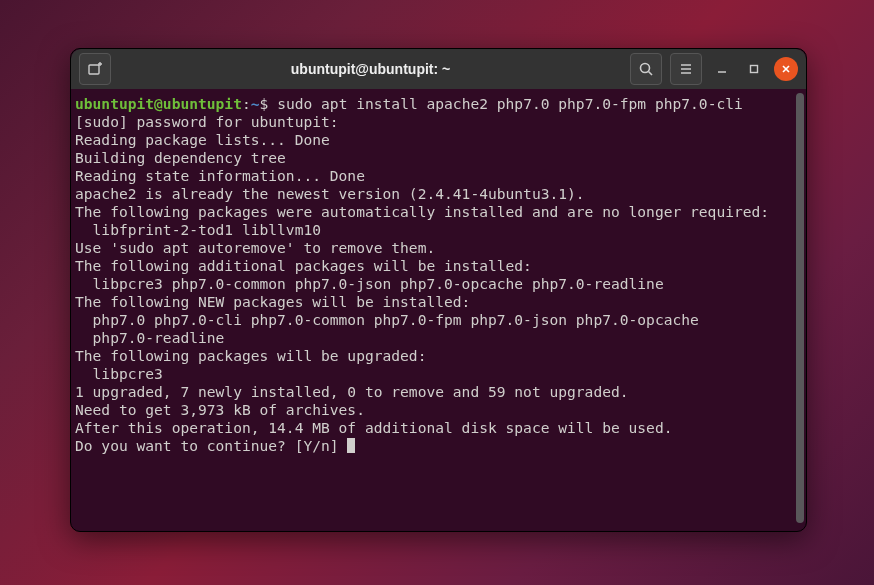 This screenshot has height=585, width=874. Describe the element at coordinates (800, 308) in the screenshot. I see `scrollbar` at that location.